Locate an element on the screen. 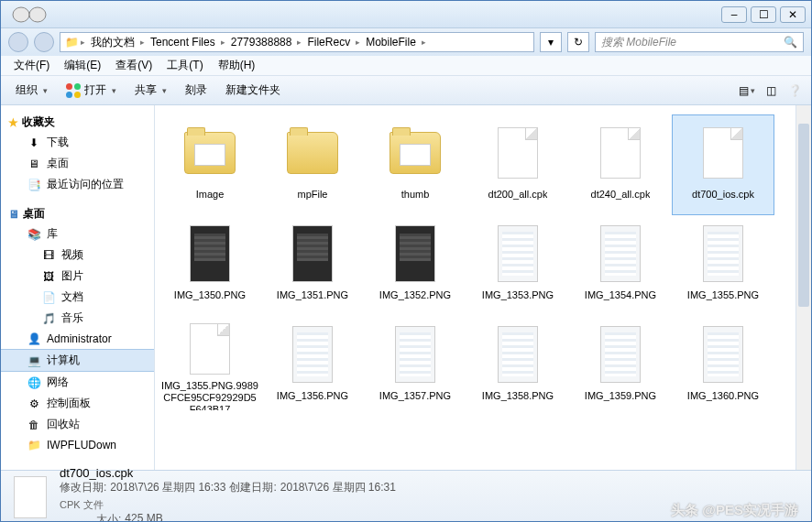 This screenshot has height=522, width=812. file-label: IMG_1351.PNG is located at coordinates (313, 295).